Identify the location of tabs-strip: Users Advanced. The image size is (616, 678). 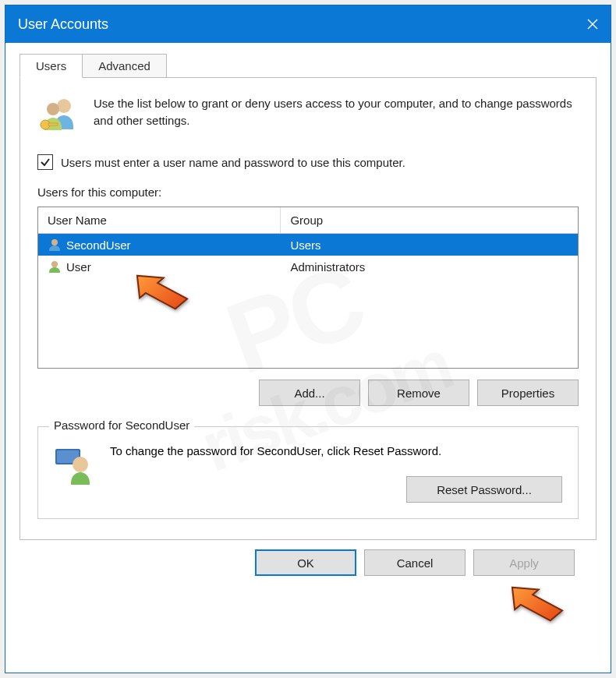
(308, 65).